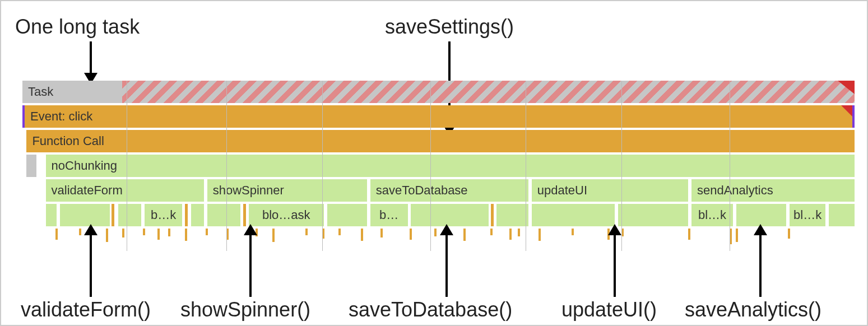 The width and height of the screenshot is (868, 326). What do you see at coordinates (86, 310) in the screenshot?
I see `label-validate-form: validateForm()` at bounding box center [86, 310].